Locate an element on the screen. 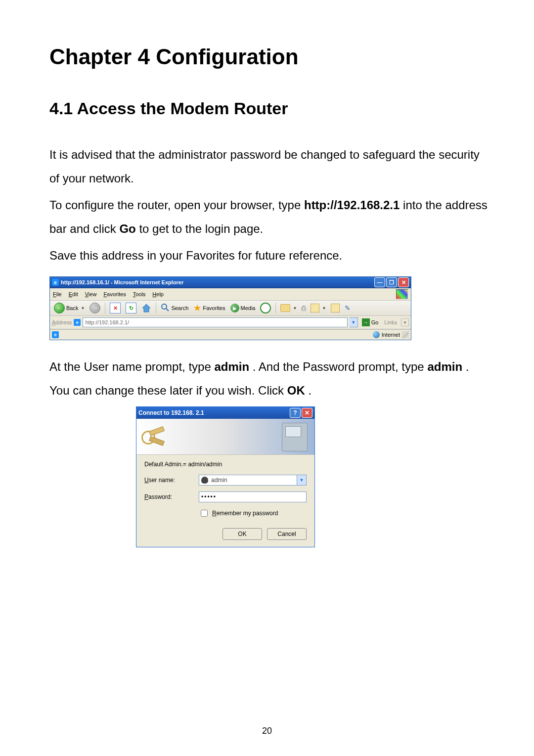 The width and height of the screenshot is (534, 756). edit-button: ✎ is located at coordinates (348, 308).